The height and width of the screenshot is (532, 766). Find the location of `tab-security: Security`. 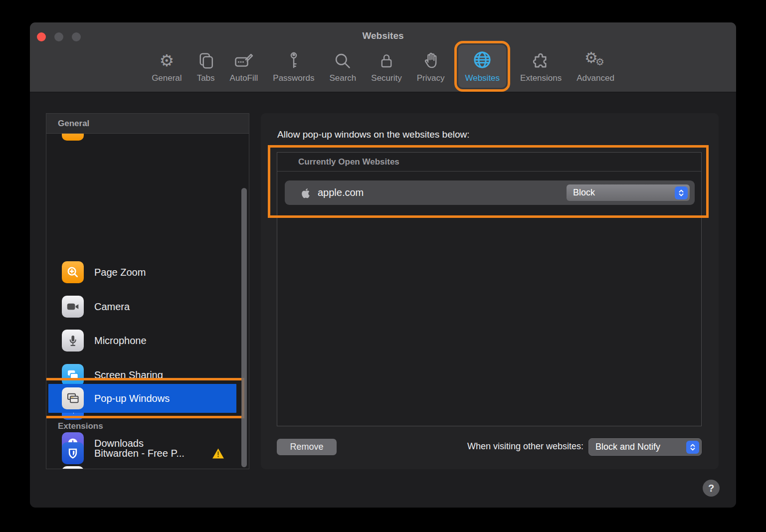

tab-security: Security is located at coordinates (386, 66).